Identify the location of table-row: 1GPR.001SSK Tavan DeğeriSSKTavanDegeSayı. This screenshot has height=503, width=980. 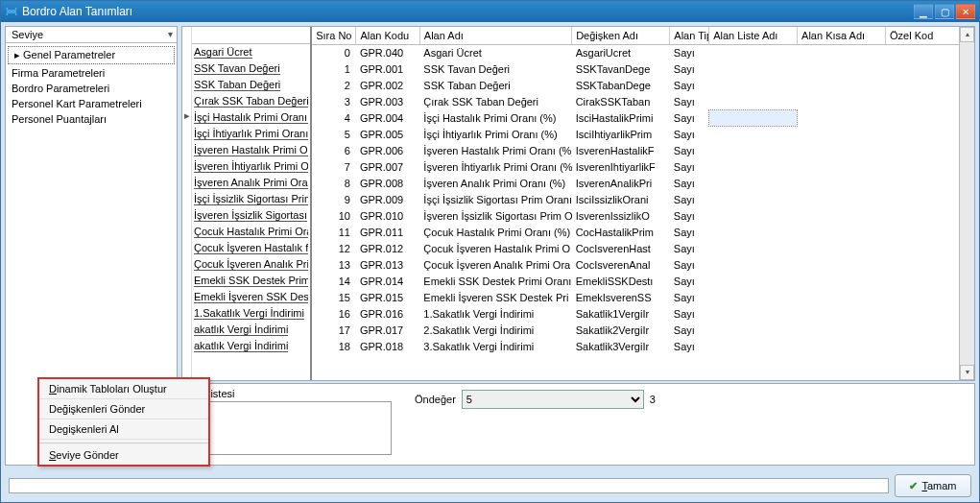
(643, 69).